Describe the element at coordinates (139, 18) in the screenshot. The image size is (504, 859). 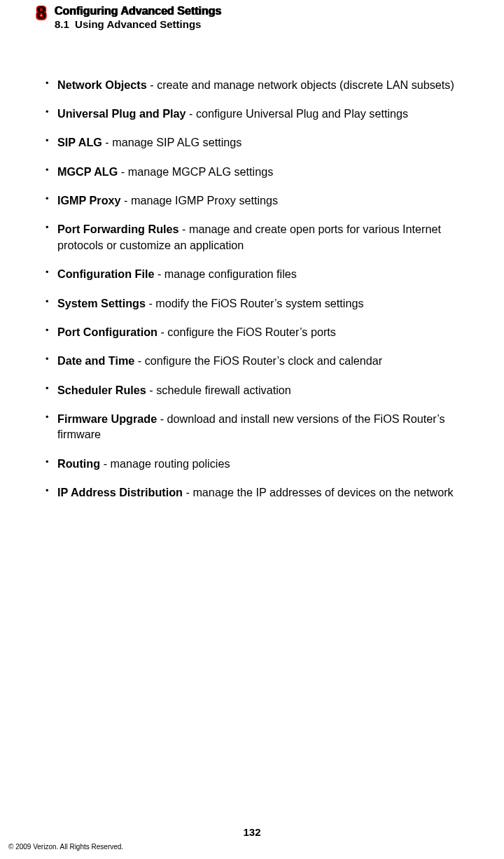
I see `header-titles: Configuring Advanced Settings 8.1 Using …` at that location.